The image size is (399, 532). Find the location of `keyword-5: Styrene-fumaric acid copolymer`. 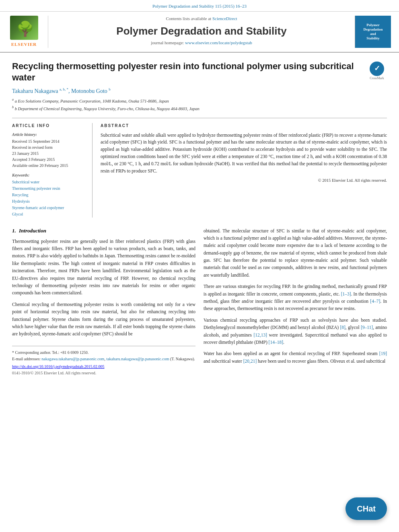

keyword-5: Styrene-fumaric acid copolymer is located at coordinates (49, 208).